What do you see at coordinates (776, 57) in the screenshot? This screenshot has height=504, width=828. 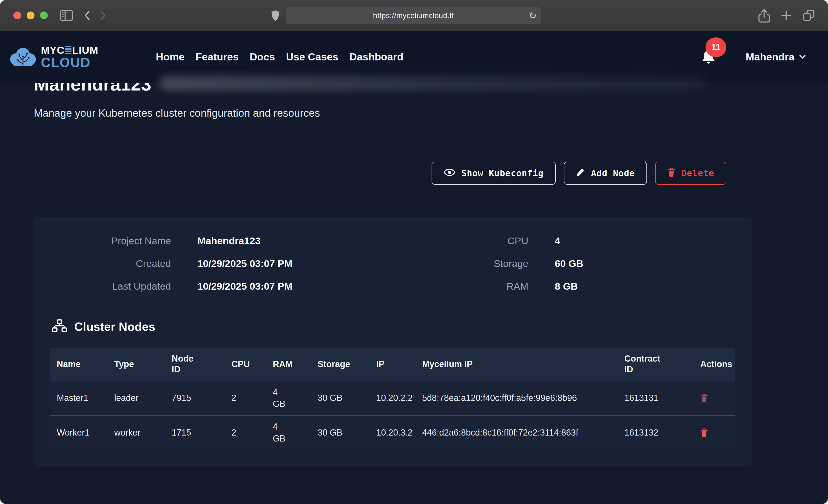 I see `user-menu: Mahendra` at bounding box center [776, 57].